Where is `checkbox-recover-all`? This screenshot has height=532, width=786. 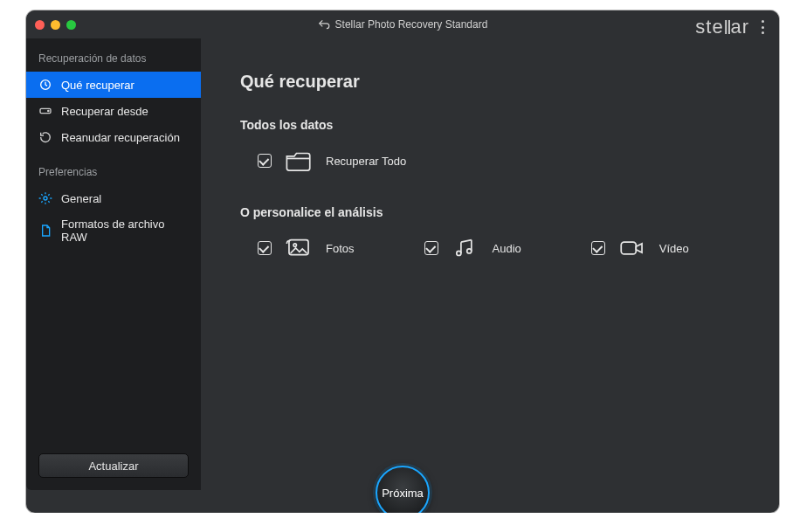 checkbox-recover-all is located at coordinates (265, 161).